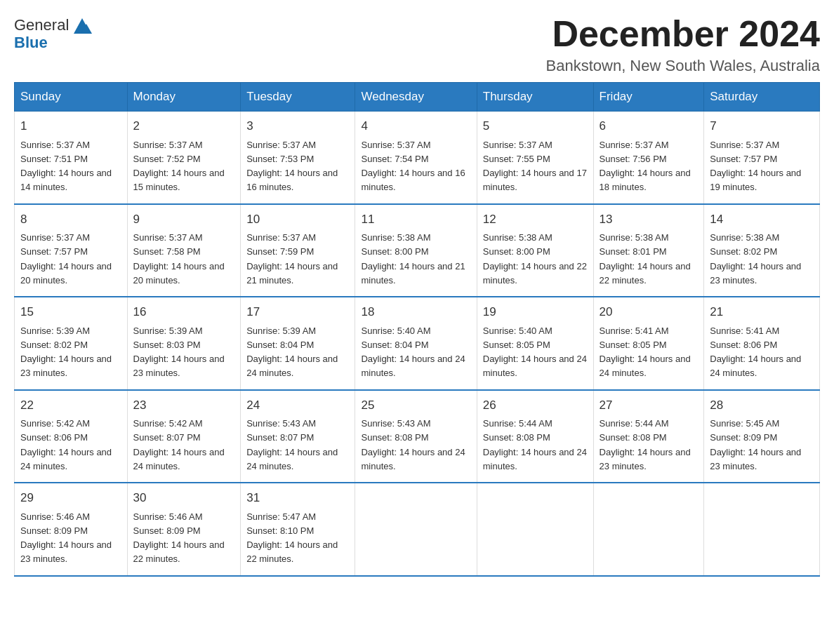  I want to click on day-number: 20, so click(649, 312).